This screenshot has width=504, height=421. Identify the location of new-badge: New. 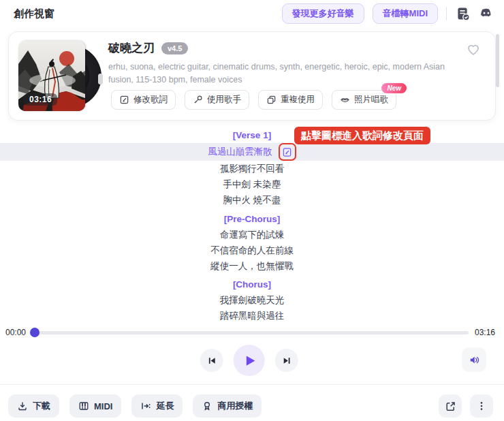
(394, 89).